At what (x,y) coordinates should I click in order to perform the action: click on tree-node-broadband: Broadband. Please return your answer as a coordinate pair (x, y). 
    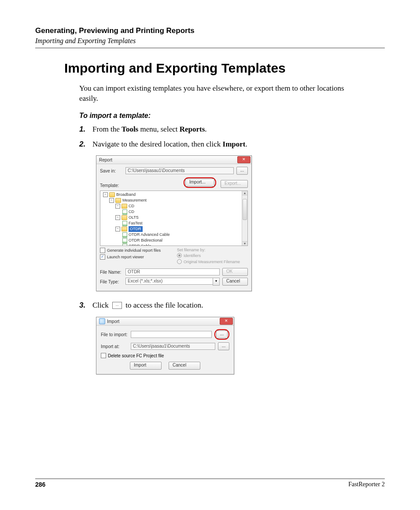
    Looking at the image, I should click on (126, 194).